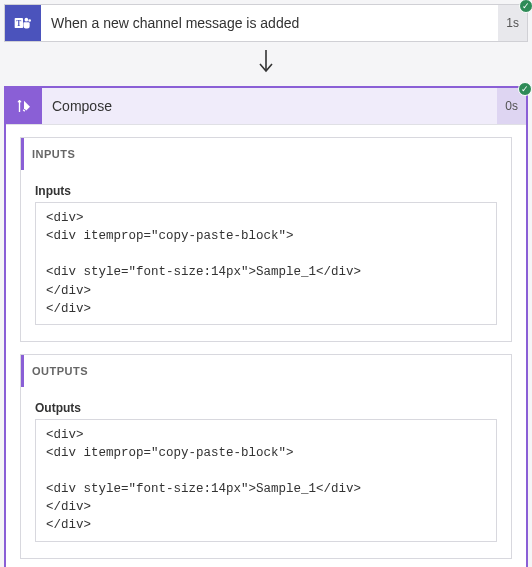 This screenshot has height=567, width=532. What do you see at coordinates (23, 23) in the screenshot?
I see `teams-icon: T` at bounding box center [23, 23].